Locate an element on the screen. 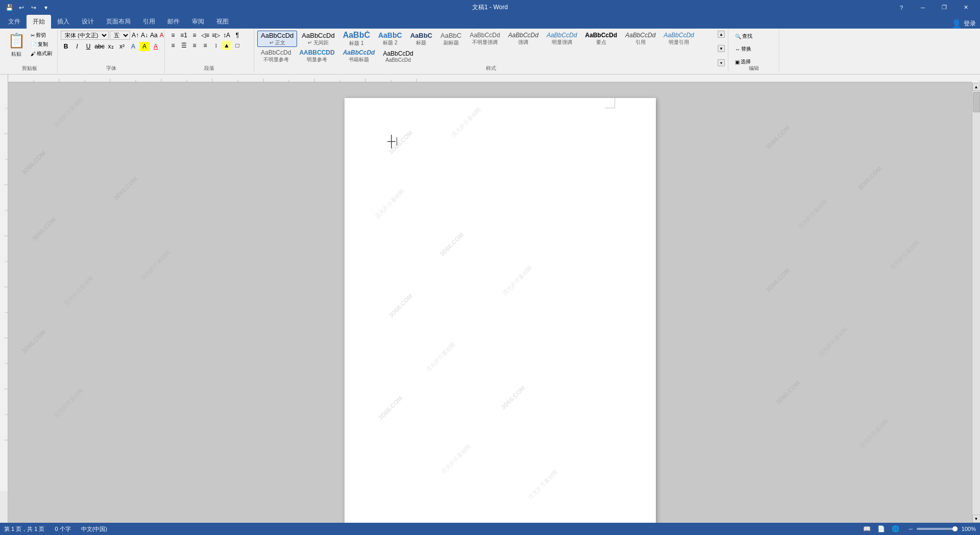 The height and width of the screenshot is (535, 980). tab-insert: 插入 is located at coordinates (63, 21).